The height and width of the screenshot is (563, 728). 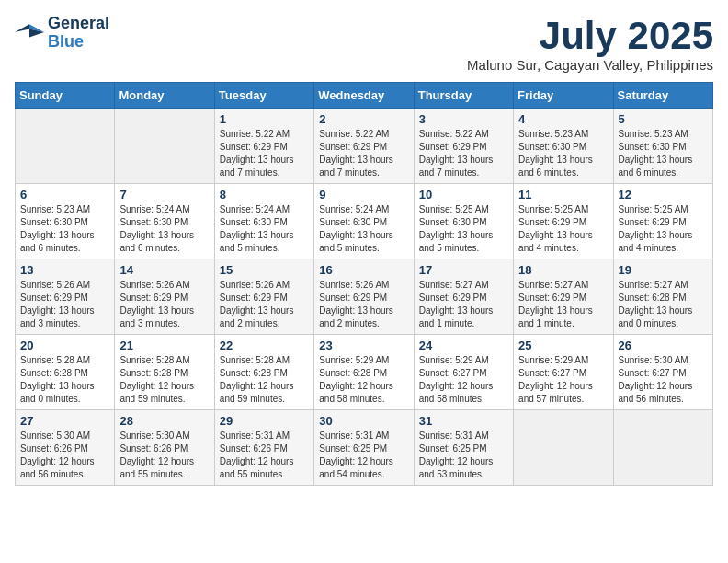 What do you see at coordinates (164, 270) in the screenshot?
I see `day-number: 14` at bounding box center [164, 270].